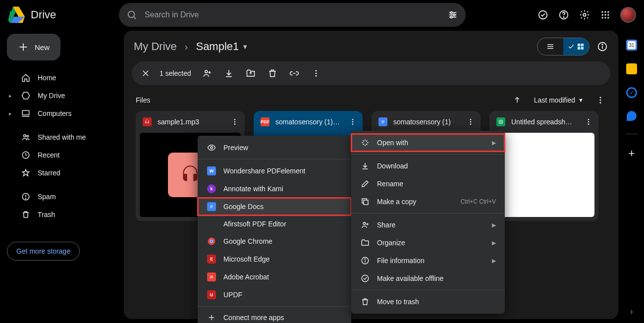 The height and width of the screenshot is (323, 644). Describe the element at coordinates (543, 15) in the screenshot. I see `ready-offline-icon` at that location.